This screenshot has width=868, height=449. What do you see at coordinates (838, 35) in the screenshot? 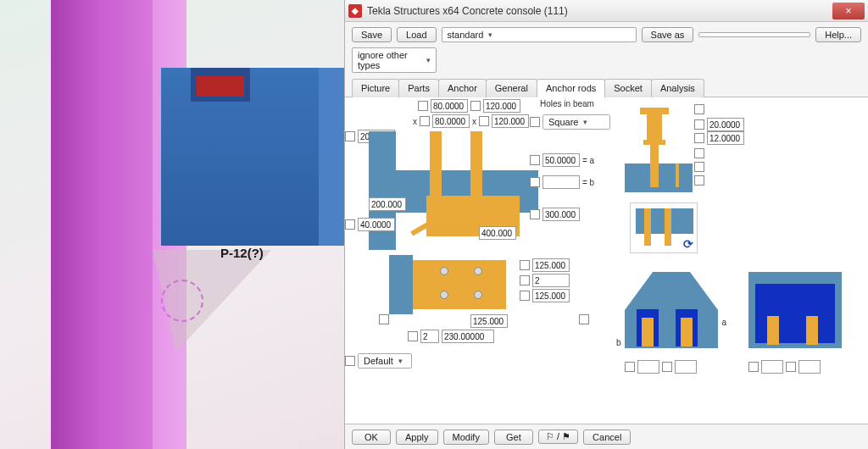
I see `help-button: Help...` at bounding box center [838, 35].